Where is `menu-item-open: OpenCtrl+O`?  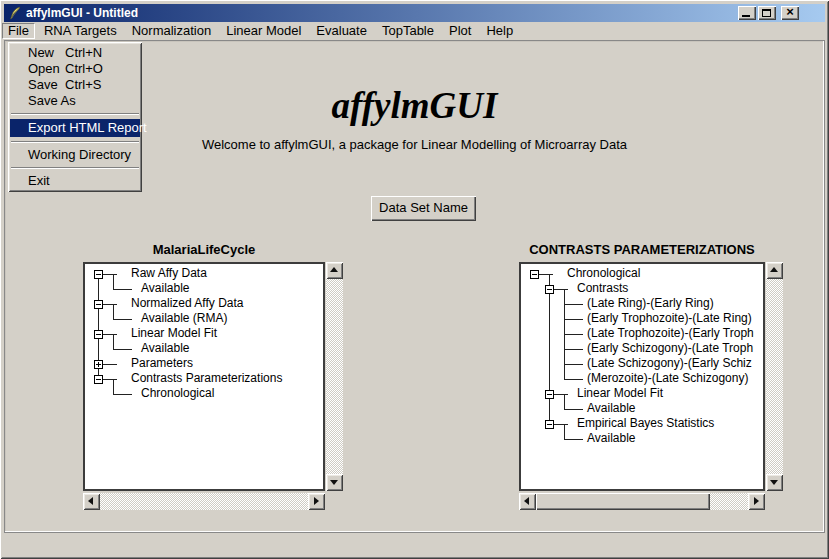 menu-item-open: OpenCtrl+O is located at coordinates (75, 69).